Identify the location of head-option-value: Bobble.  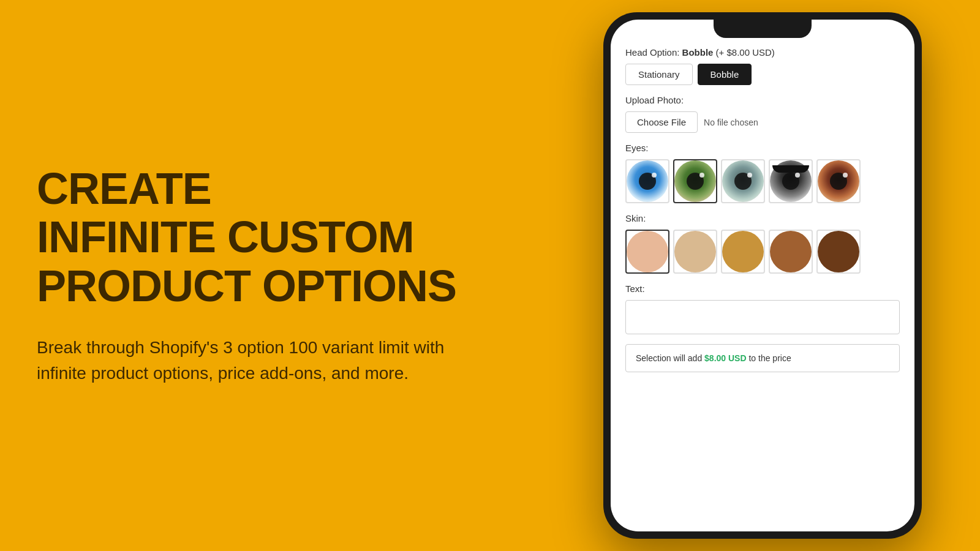
(698, 53).